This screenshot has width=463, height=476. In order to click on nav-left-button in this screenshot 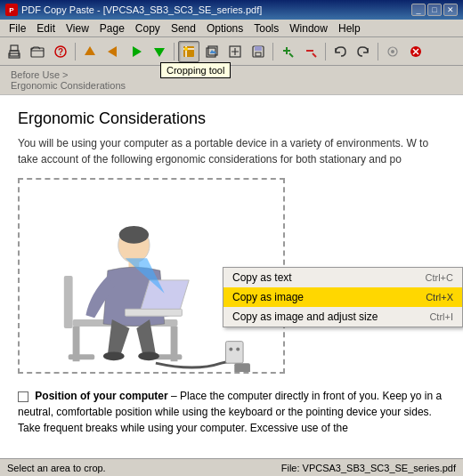, I will do `click(113, 52)`.